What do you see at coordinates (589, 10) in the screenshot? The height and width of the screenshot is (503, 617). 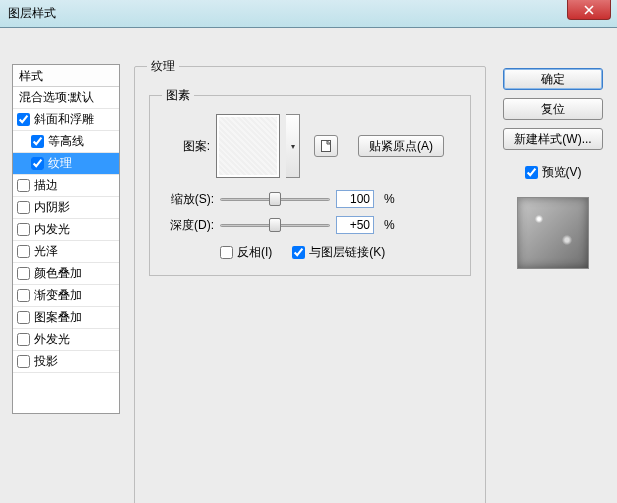 I see `close-icon` at bounding box center [589, 10].